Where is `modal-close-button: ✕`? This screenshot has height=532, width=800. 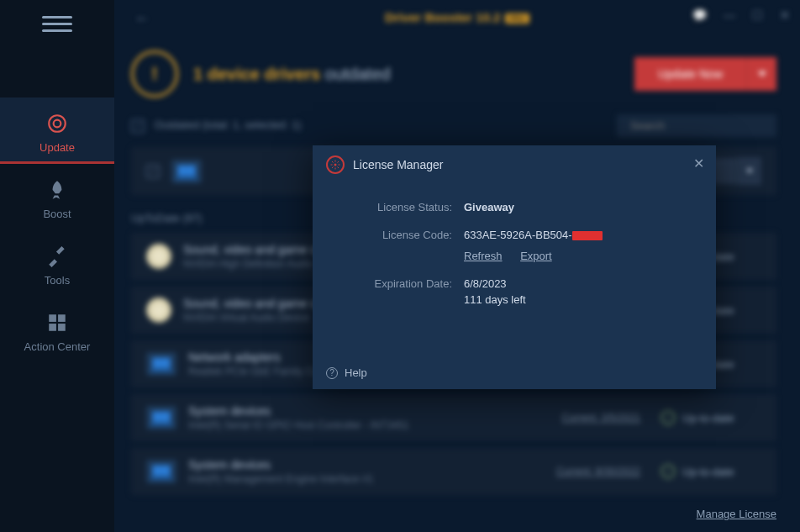 modal-close-button: ✕ is located at coordinates (699, 163).